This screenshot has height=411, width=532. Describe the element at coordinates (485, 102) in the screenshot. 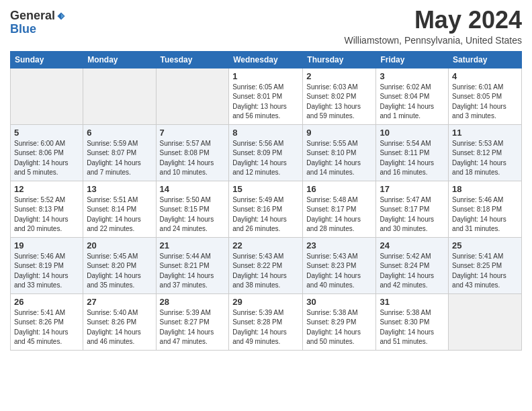

I see `day-detail: Sunrise: 6:01 AMSunset: 8:05 PMDaylight:…` at that location.